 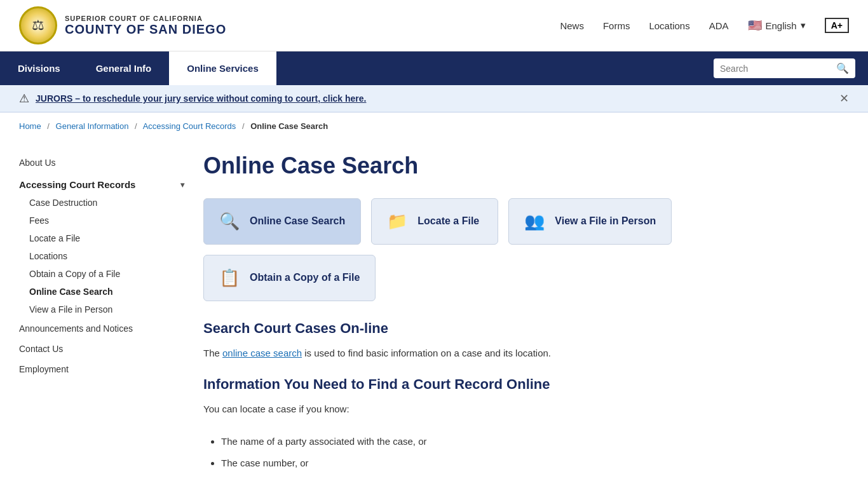 I want to click on section-heading-search-court-cases: Search Court Cases On-line, so click(x=526, y=329).